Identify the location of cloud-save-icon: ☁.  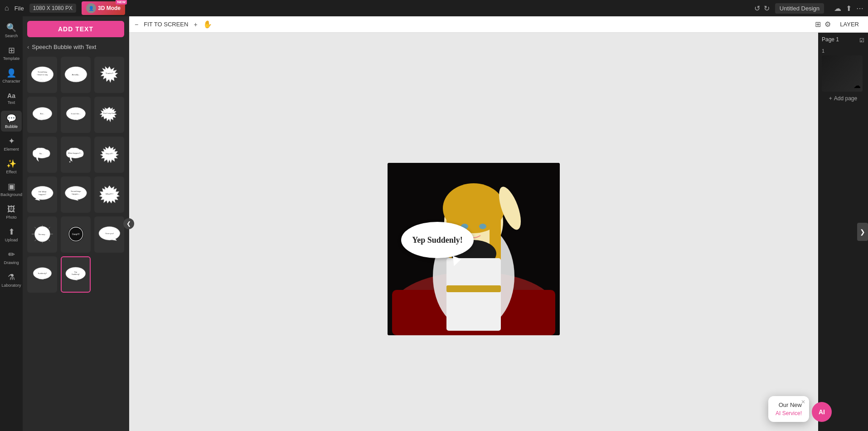
(838, 8).